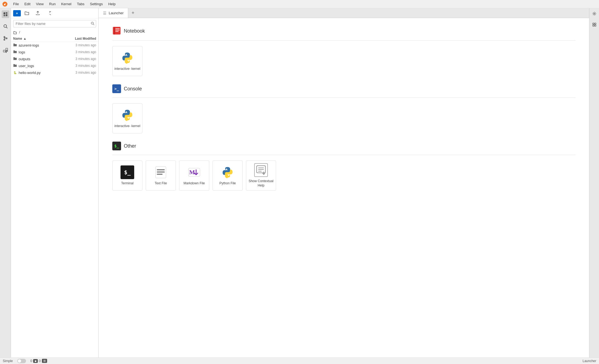 This screenshot has width=599, height=364. What do you see at coordinates (17, 13) in the screenshot?
I see `new-launcher-button: +` at bounding box center [17, 13].